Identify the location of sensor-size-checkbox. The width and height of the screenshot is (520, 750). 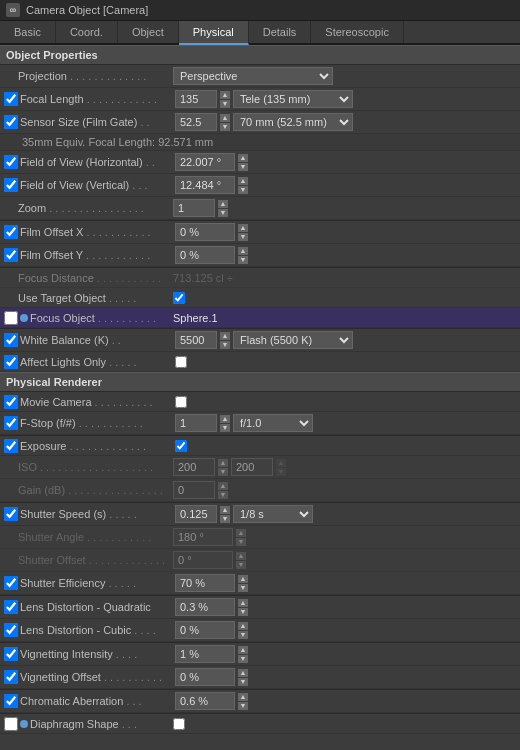
(11, 122).